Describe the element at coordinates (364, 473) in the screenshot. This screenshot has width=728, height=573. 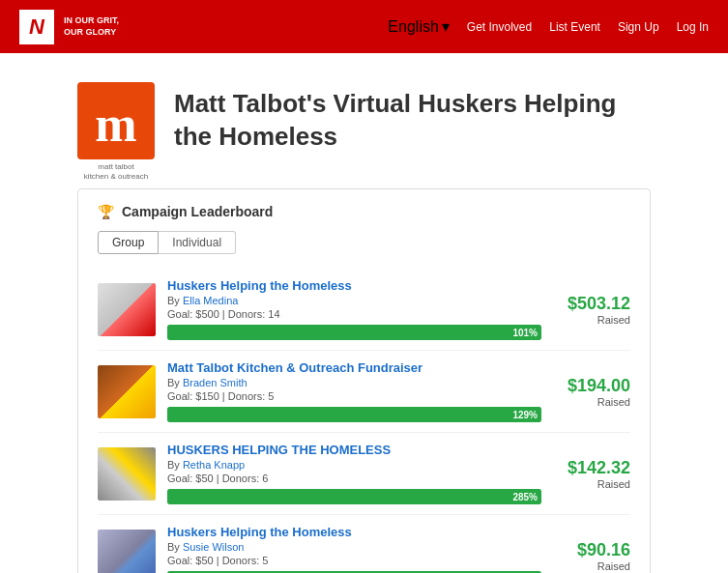
I see `campaign-item: HUSKERS HELPING THE HOMELESS By Retha Kn…` at that location.